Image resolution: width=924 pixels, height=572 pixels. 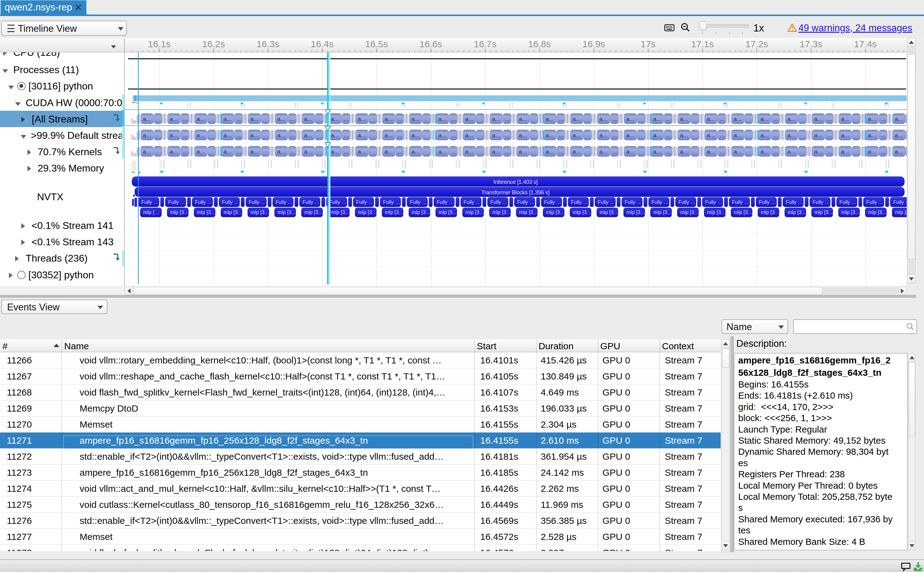 What do you see at coordinates (757, 44) in the screenshot?
I see `svg-text: 17.2s` at bounding box center [757, 44].